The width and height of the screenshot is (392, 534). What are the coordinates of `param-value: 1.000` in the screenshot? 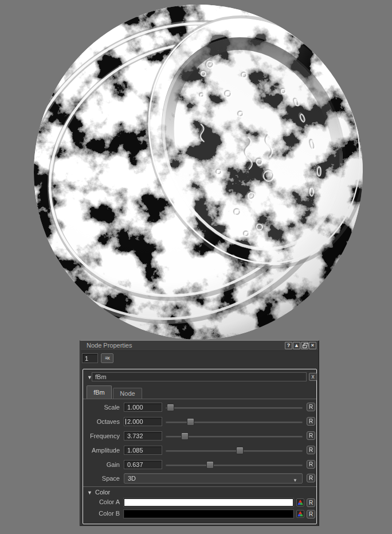 It's located at (135, 407).